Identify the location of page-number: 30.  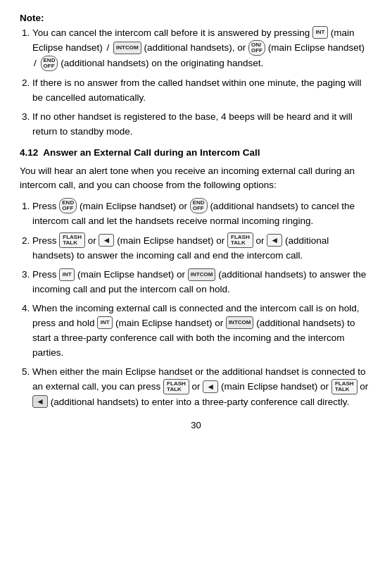
(196, 425).